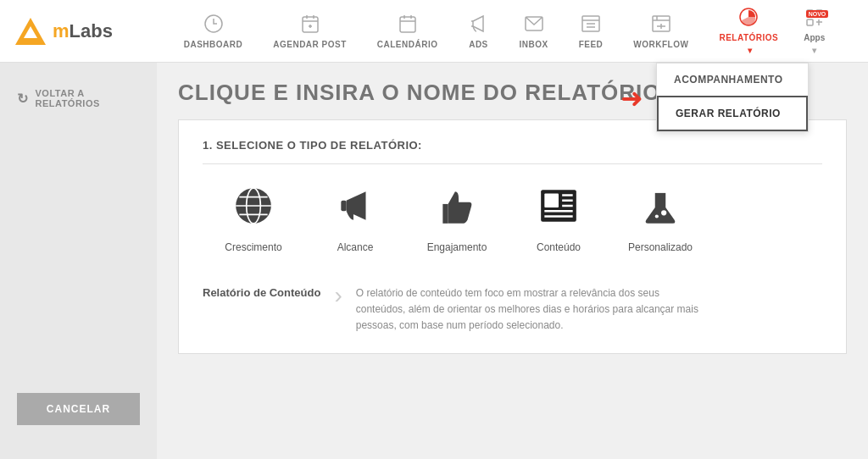  I want to click on nav-item-relatorios: Relatórios ▾, so click(748, 31).